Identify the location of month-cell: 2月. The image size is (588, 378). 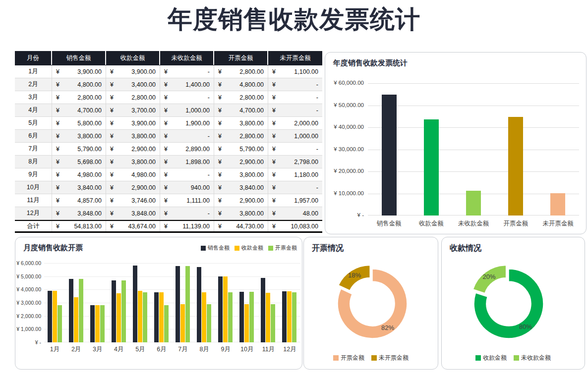
(34, 84).